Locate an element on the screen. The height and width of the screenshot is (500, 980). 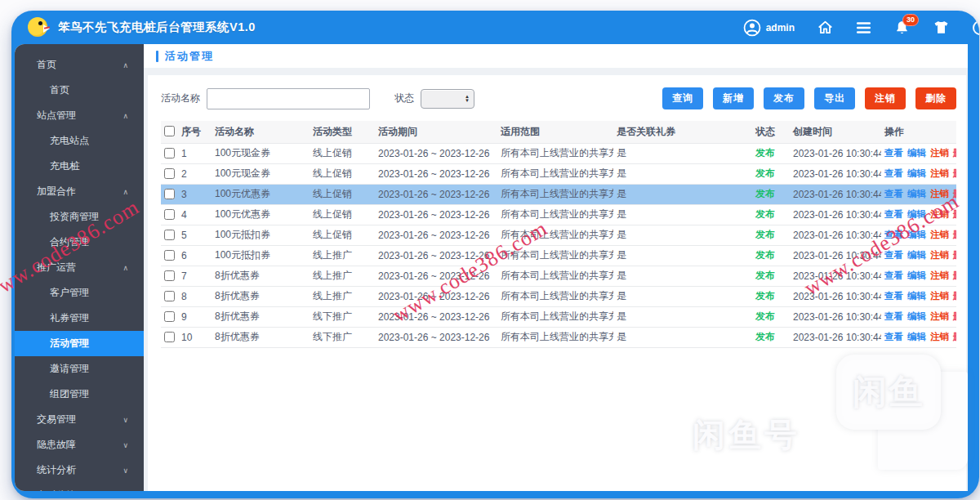
sidebar-section-0: 首页∧ is located at coordinates (79, 65).